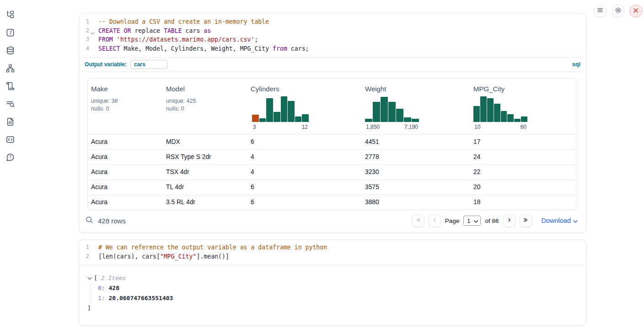  I want to click on download-button: Download, so click(560, 221).